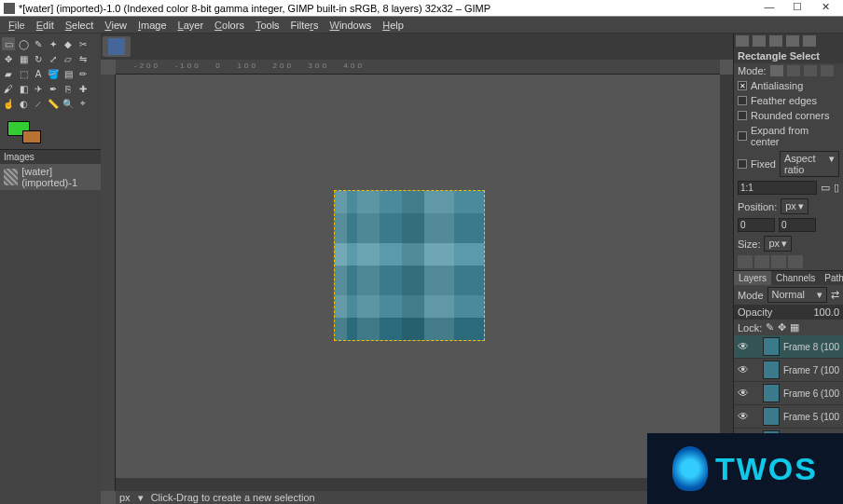 This screenshot has height=504, width=843. What do you see at coordinates (776, 41) in the screenshot?
I see `undo-history-tab-icon` at bounding box center [776, 41].